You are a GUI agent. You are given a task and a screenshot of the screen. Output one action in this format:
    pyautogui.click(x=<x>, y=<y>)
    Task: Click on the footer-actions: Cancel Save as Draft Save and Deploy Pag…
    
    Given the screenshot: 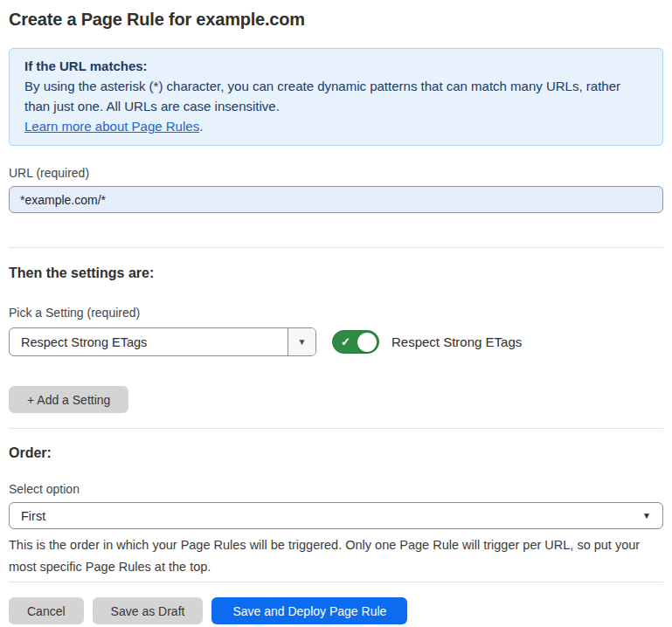 What is the action you would take?
    pyautogui.click(x=336, y=611)
    